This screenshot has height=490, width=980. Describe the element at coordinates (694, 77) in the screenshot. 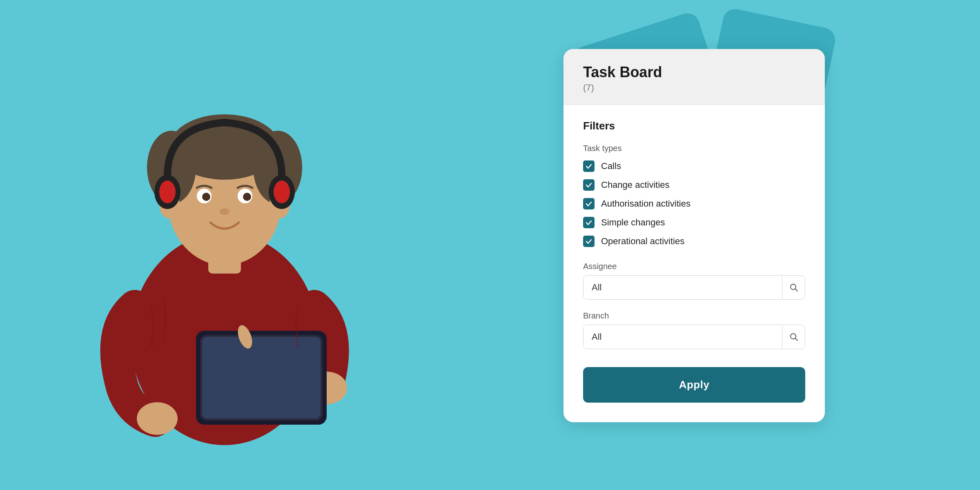

I see `card-header: Task Board (7)` at that location.